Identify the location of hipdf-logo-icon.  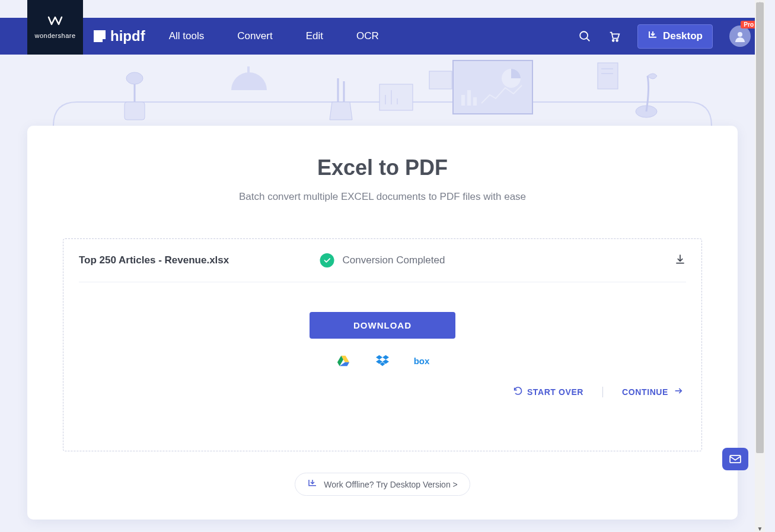
(100, 36).